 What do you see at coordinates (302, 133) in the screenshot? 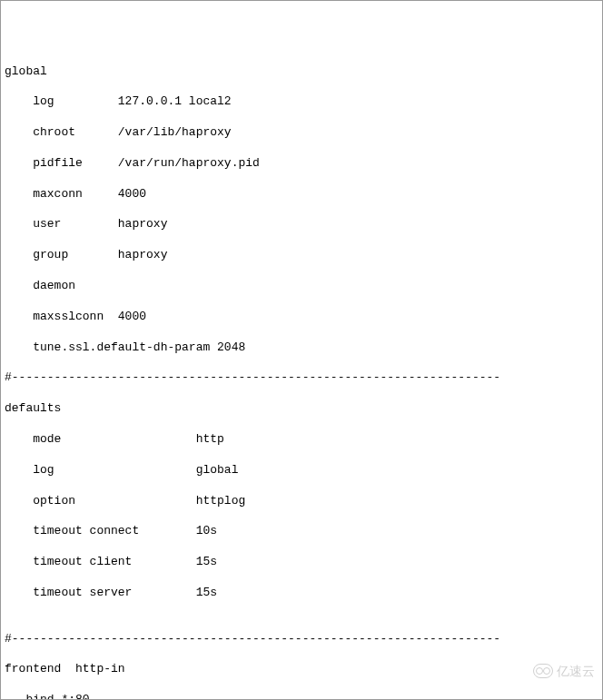
I see `cfg-global-chroot: chroot /var/lib/haproxy` at bounding box center [302, 133].